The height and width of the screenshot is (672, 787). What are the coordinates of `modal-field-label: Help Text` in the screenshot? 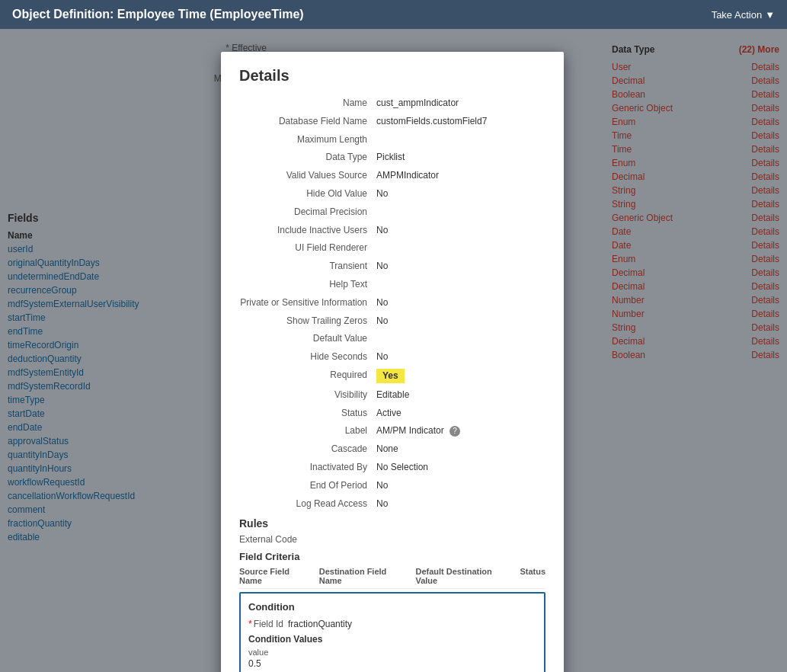 It's located at (308, 285).